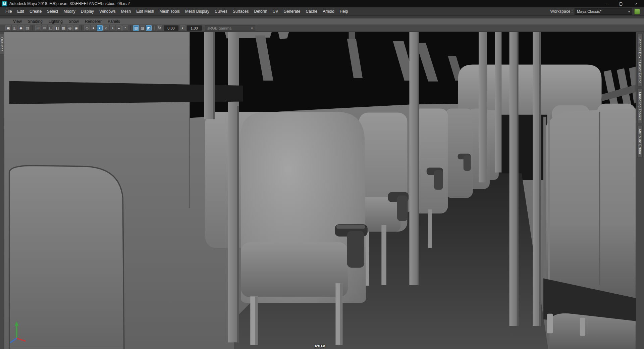 The image size is (644, 349). Describe the element at coordinates (621, 4) in the screenshot. I see `window-controls: – ▢ ×` at that location.